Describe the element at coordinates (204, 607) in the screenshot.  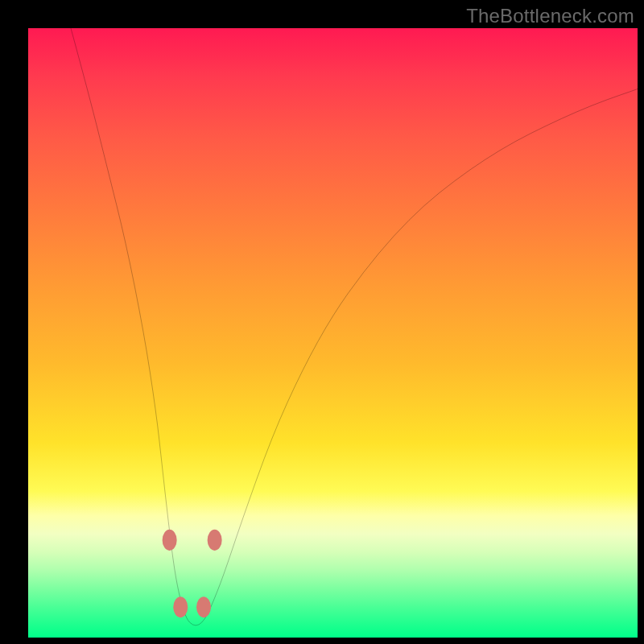
I see `marker-right-lower` at that location.